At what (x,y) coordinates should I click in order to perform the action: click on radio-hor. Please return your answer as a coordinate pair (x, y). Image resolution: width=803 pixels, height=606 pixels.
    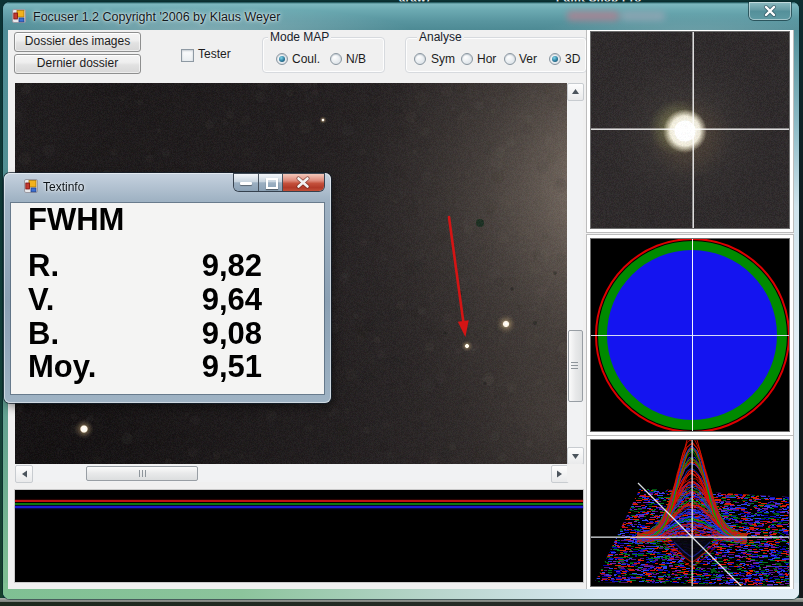
    Looking at the image, I should click on (467, 59).